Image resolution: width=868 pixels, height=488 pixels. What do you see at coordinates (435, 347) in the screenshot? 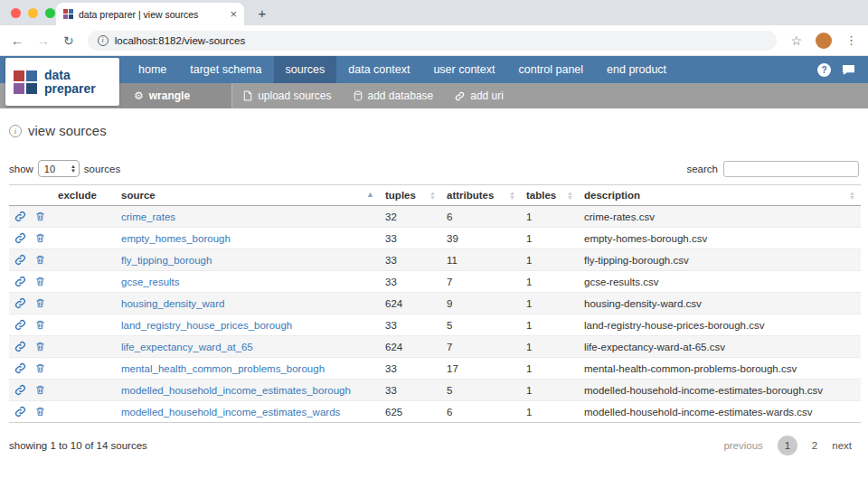
I see `table-row: life_expectancy_ward_at_65 624 7 1 life-…` at bounding box center [435, 347].